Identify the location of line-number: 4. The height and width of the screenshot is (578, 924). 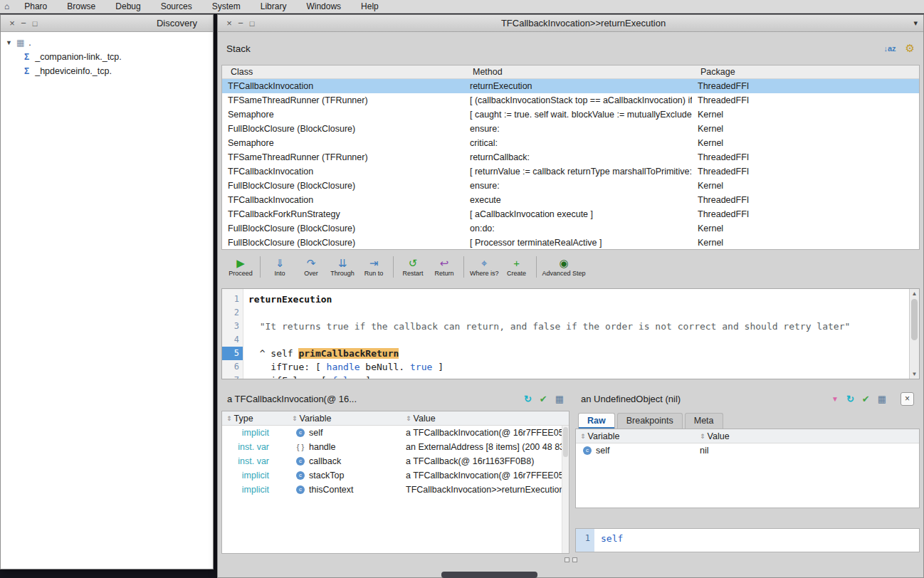
(232, 340).